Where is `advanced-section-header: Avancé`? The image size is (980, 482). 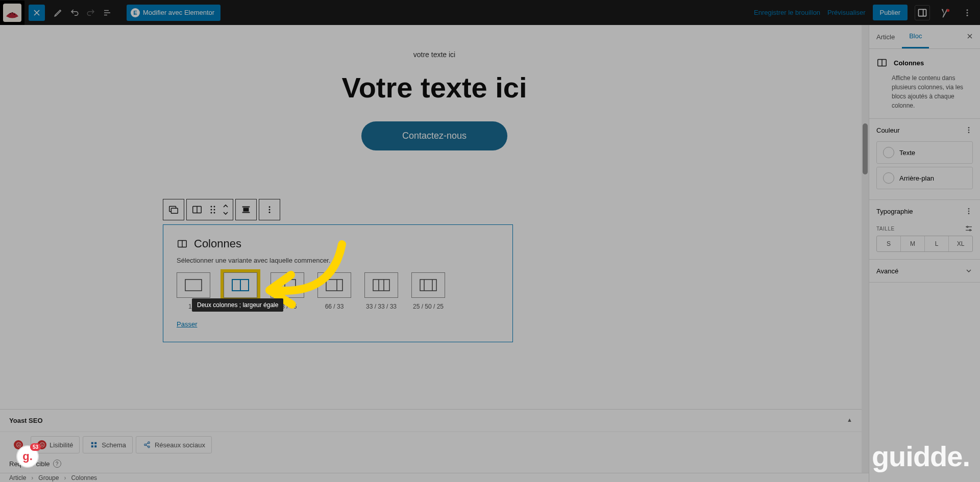
advanced-section-header: Avancé is located at coordinates (925, 271).